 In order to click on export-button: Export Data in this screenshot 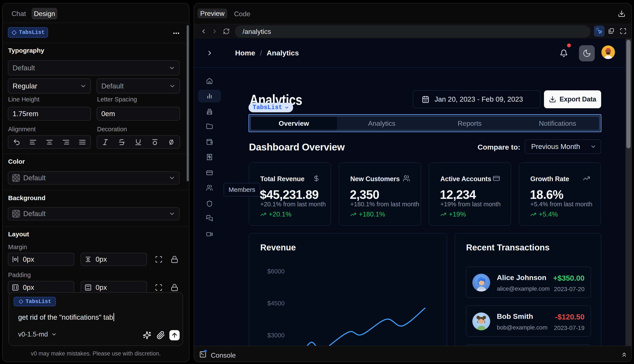, I will do `click(572, 99)`.